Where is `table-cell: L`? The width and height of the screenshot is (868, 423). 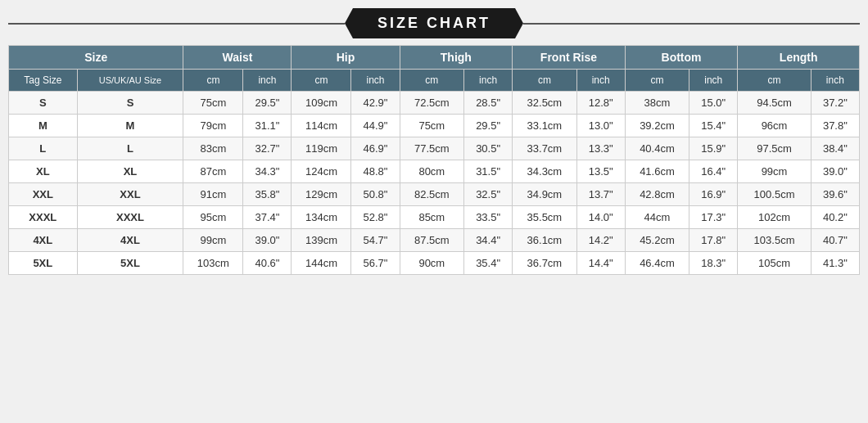 table-cell: L is located at coordinates (130, 149).